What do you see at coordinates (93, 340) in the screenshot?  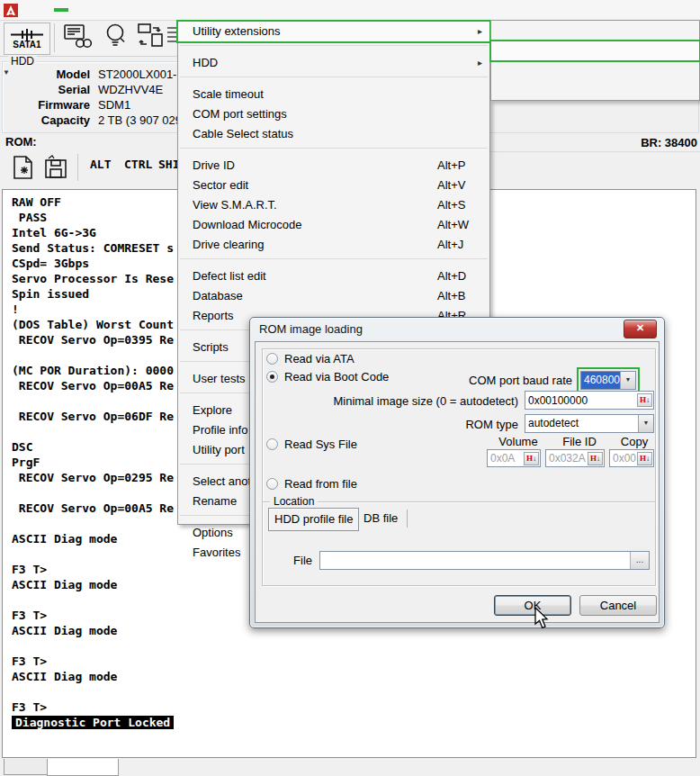 I see `terminal-line-text: RECOV Servo Op=0395 Re` at bounding box center [93, 340].